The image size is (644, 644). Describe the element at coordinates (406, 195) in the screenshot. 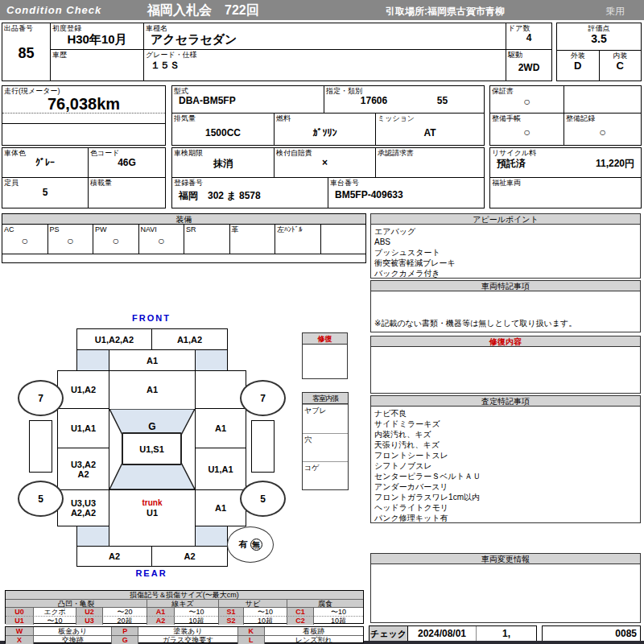

I see `chassis-number-value: BM5FP-409633` at that location.